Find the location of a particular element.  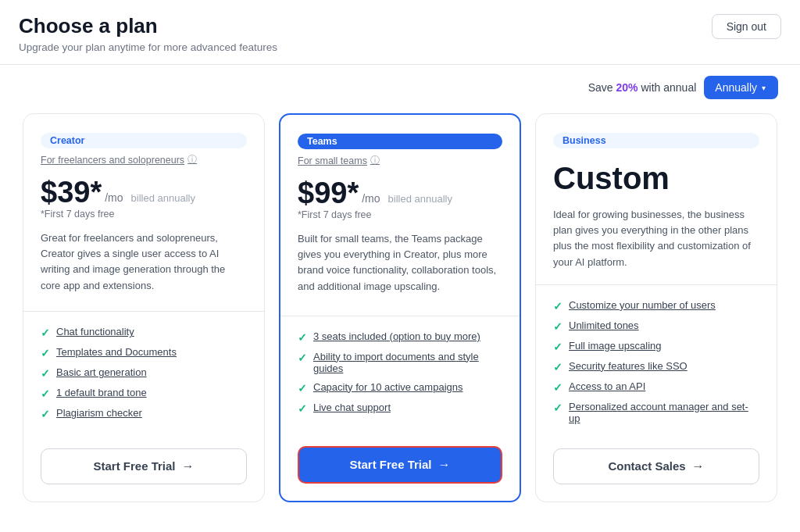

price-amount-teams: $99* is located at coordinates (328, 193).